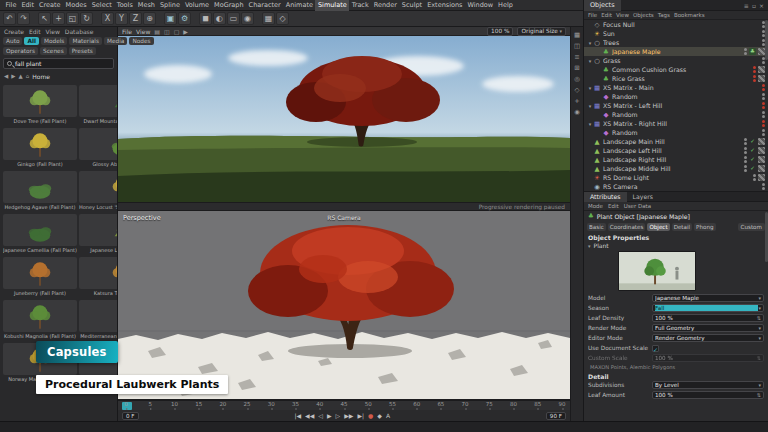  What do you see at coordinates (656, 348) in the screenshot?
I see `checkbox-use-document-scale: ✓` at bounding box center [656, 348].